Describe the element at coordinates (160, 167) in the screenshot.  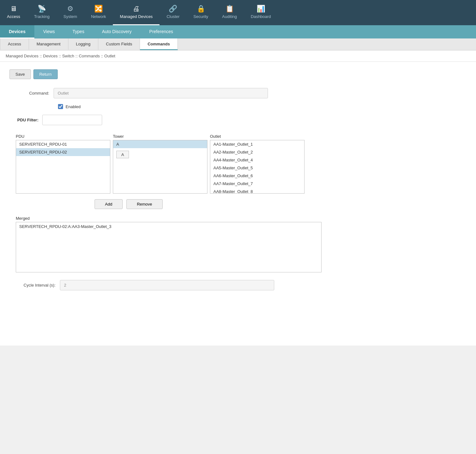
I see `tower-list: A A` at that location.